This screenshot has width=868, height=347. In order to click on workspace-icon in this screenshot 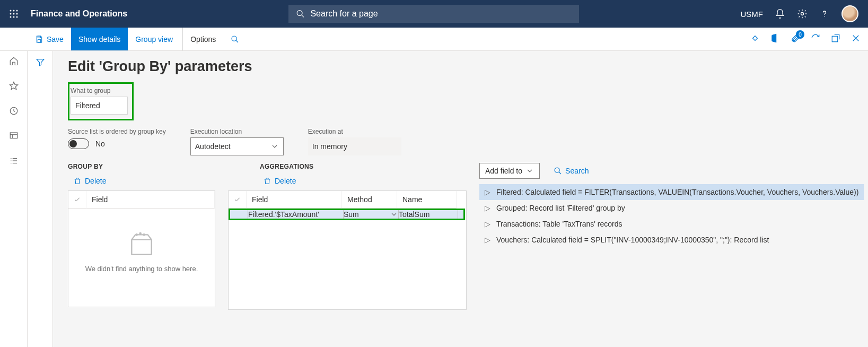, I will do `click(14, 137)`.